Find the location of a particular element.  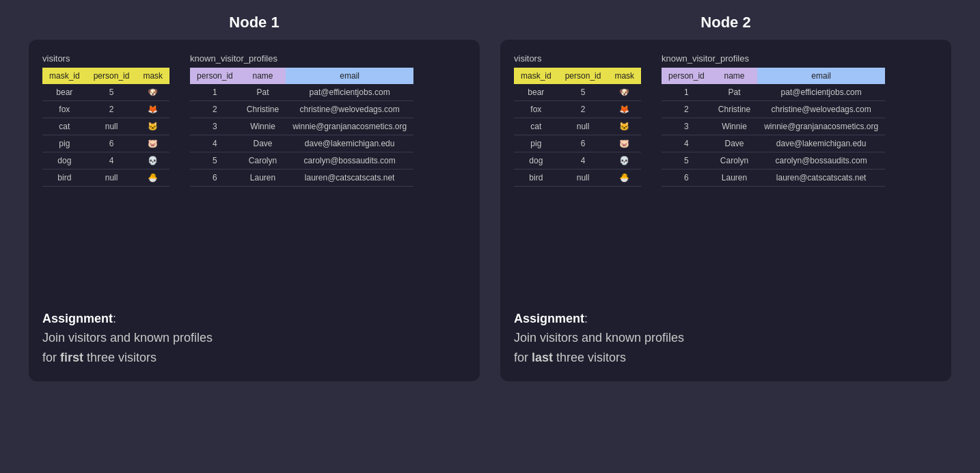

known-table-wrap-1: known_visitor_profilesperson_idnameemail… is located at coordinates (302, 120).